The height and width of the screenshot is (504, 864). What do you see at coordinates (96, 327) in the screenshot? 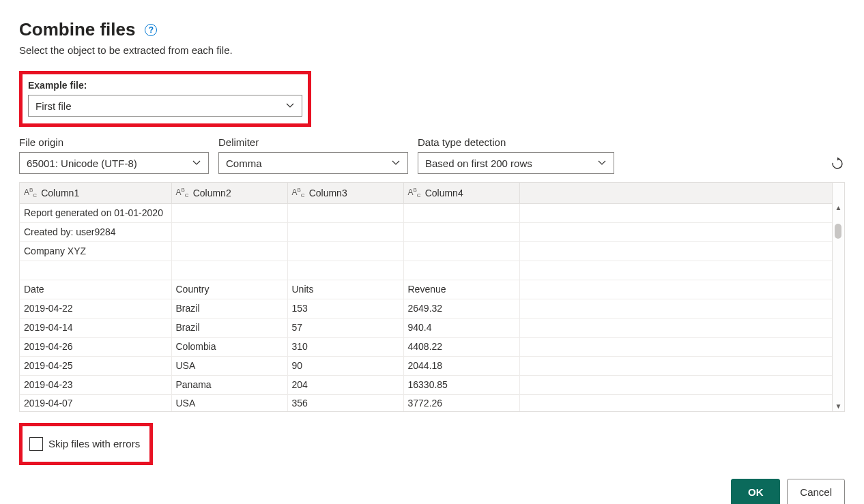
I see `table-cell: 2019-04-14` at bounding box center [96, 327].